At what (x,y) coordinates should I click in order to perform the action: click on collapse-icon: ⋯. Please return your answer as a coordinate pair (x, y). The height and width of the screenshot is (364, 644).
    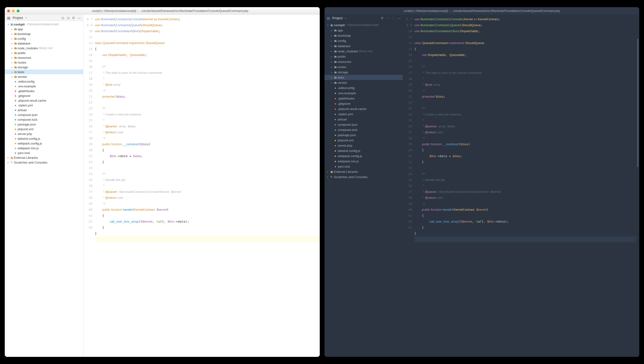
    Looking at the image, I should click on (387, 18).